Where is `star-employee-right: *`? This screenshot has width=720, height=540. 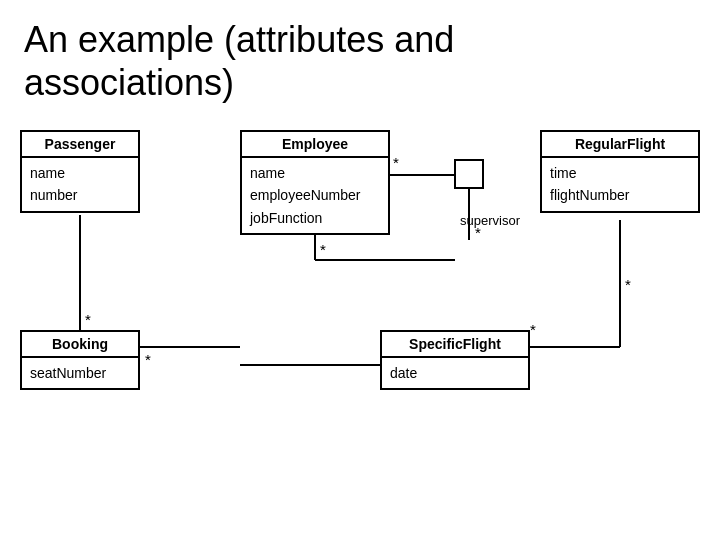 star-employee-right: * is located at coordinates (396, 162).